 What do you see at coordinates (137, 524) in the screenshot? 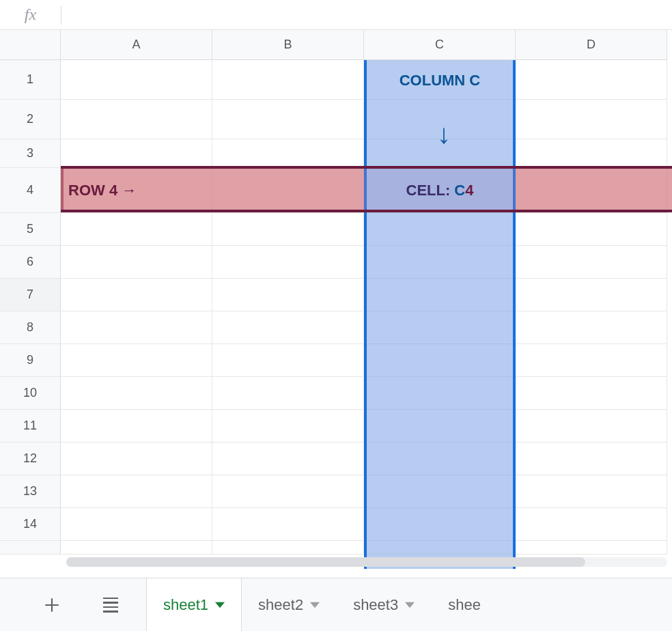
I see `cell-A14` at bounding box center [137, 524].